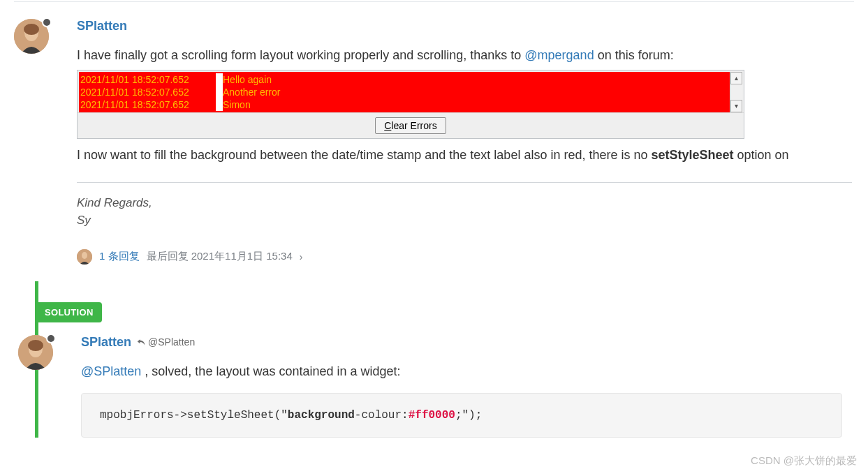 The width and height of the screenshot is (868, 476). I want to click on reply-to-indicator: @SPlatten, so click(166, 342).